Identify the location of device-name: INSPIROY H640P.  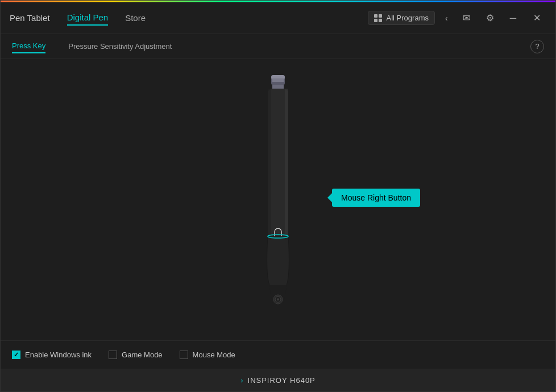
(282, 381).